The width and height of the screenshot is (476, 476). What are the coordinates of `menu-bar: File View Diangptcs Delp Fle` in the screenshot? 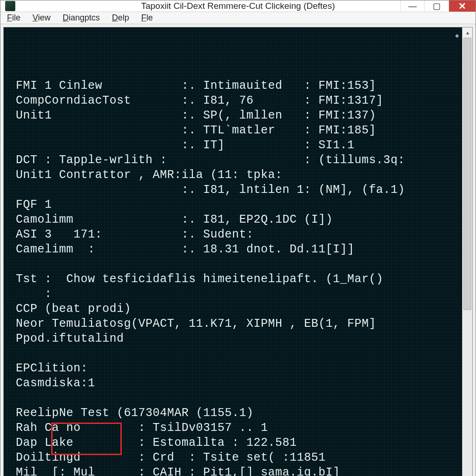 It's located at (238, 18).